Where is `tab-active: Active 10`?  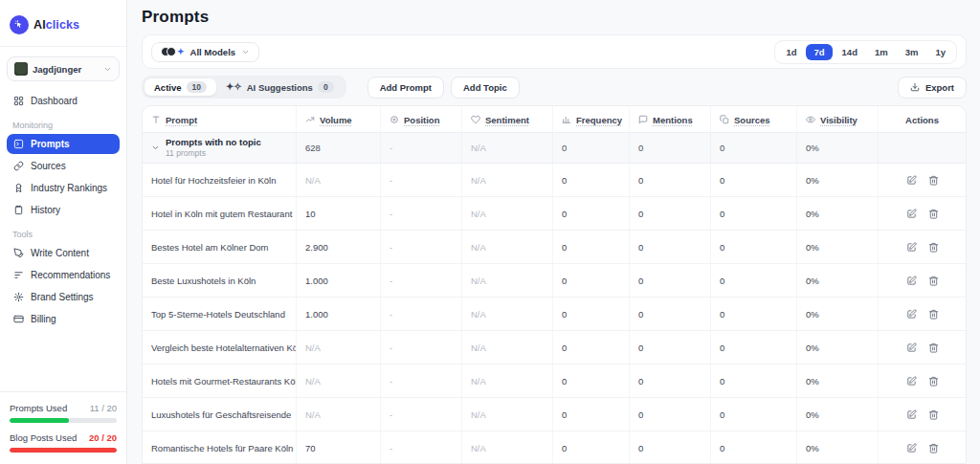 tab-active: Active 10 is located at coordinates (180, 87).